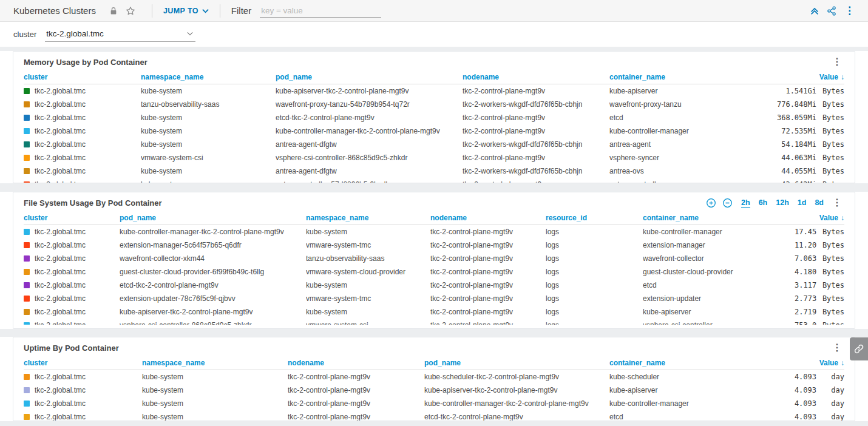 The width and height of the screenshot is (868, 426). Describe the element at coordinates (242, 11) in the screenshot. I see `filter-label: Filter` at that location.